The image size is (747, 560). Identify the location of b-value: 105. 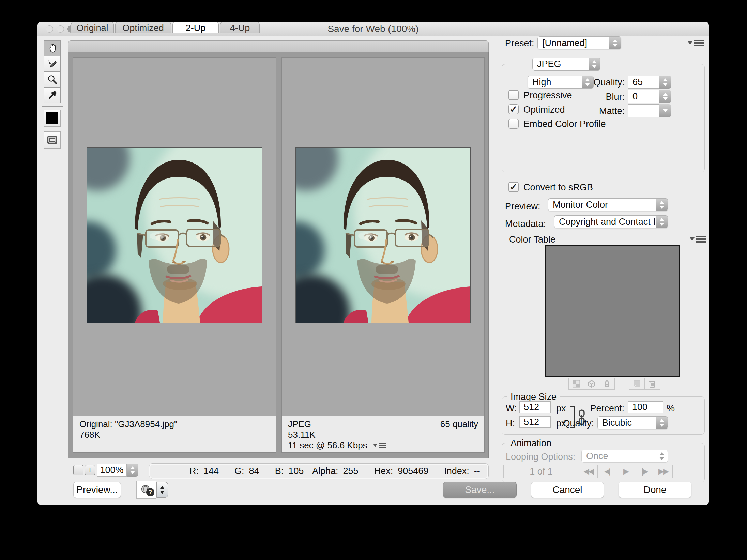
(296, 471).